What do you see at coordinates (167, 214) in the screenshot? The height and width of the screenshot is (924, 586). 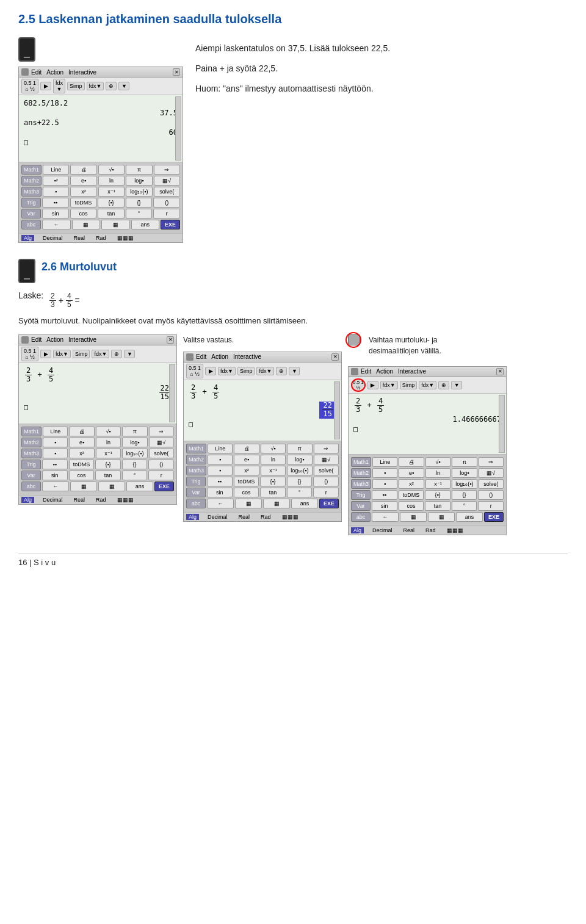 I see `key-rad: r` at bounding box center [167, 214].